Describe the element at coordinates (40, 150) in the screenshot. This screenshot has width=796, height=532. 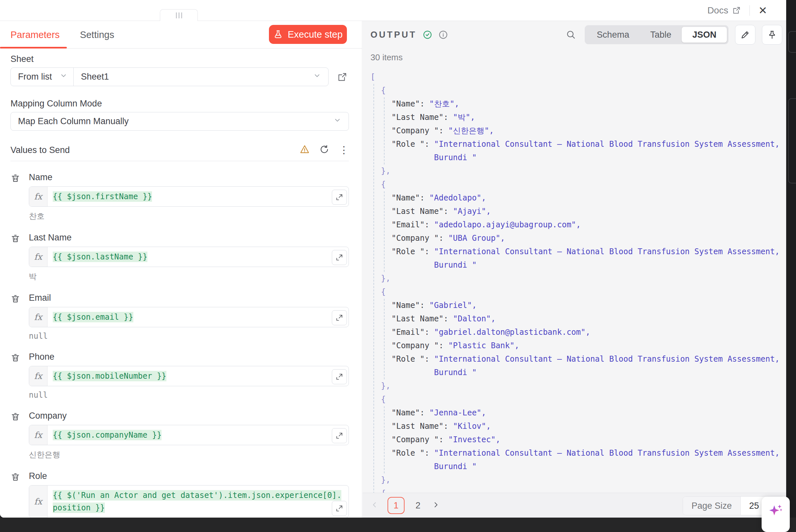
I see `values-to-send-label: Values to Send` at that location.